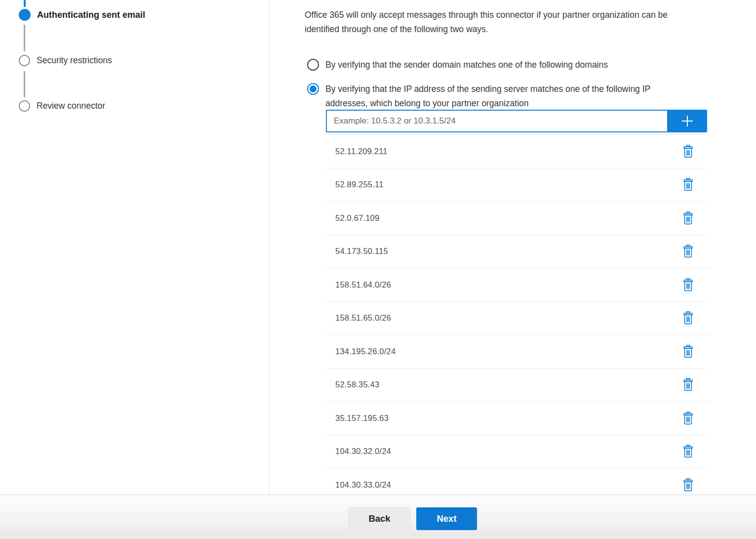  I want to click on add-ip-button, so click(687, 121).